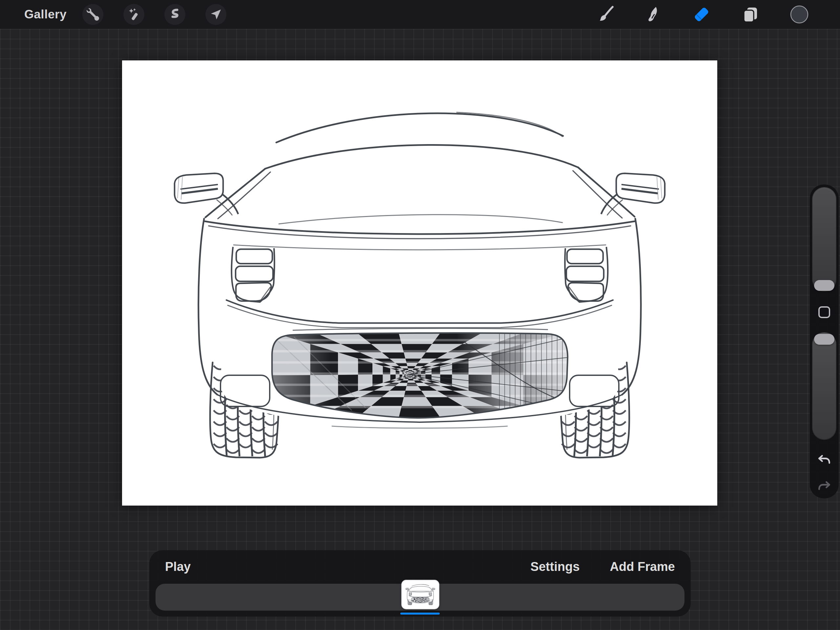  Describe the element at coordinates (178, 567) in the screenshot. I see `play-button: Play` at that location.